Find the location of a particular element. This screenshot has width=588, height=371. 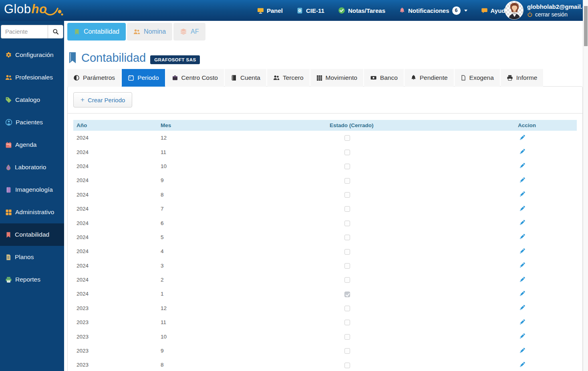

logout-button: cerrar sesión is located at coordinates (556, 14).